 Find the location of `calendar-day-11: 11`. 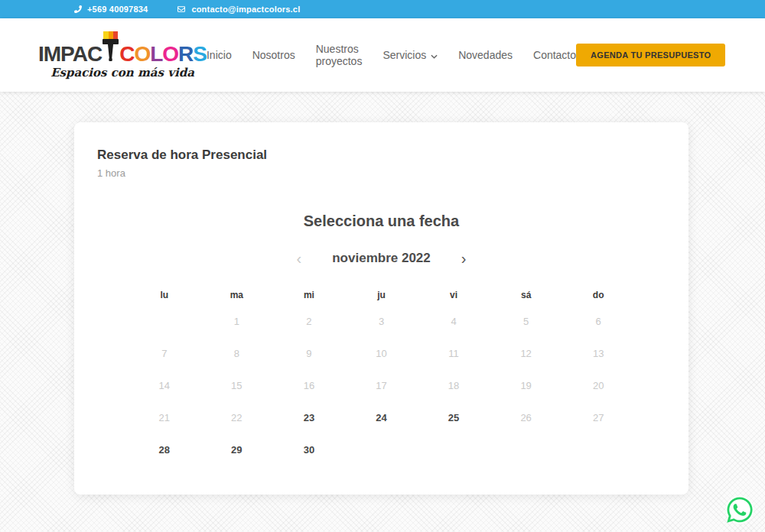

calendar-day-11: 11 is located at coordinates (454, 353).